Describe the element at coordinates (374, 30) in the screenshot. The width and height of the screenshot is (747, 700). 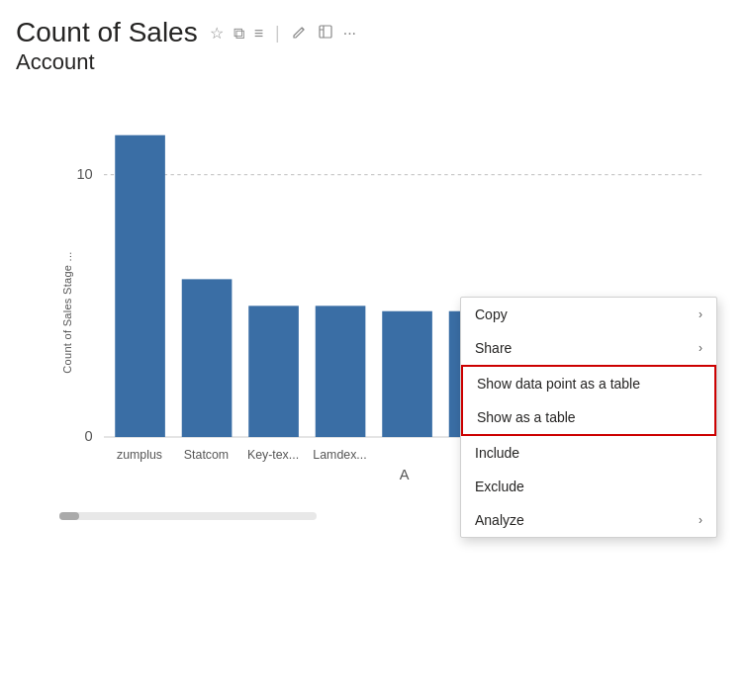
I see `header-row: Count of Sales ☆ ⧉ ≡ | ···` at that location.